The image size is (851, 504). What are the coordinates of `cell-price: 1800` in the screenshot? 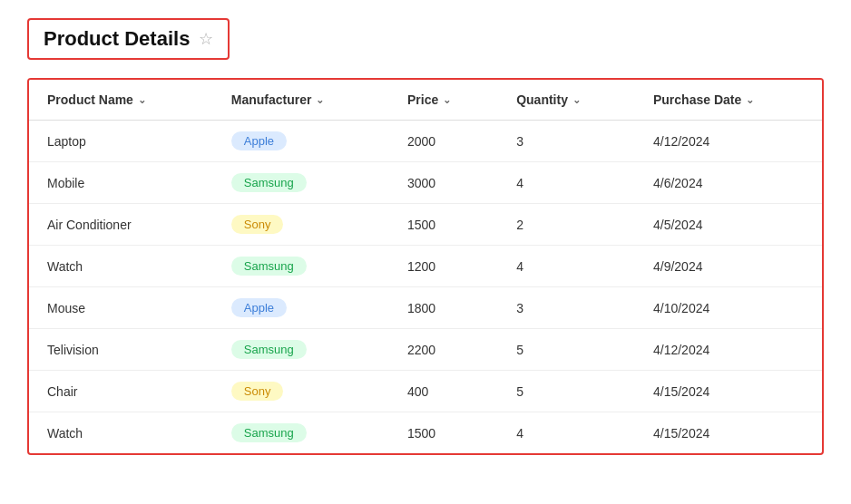 It's located at (444, 308).